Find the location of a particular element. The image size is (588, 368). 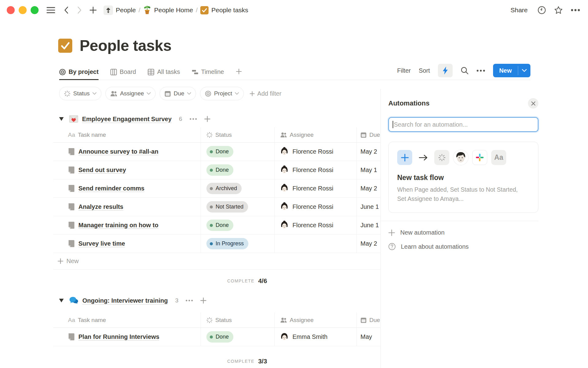

automation-card-new-task-flow: Aa New task flow When Page added, Set St… is located at coordinates (463, 177).